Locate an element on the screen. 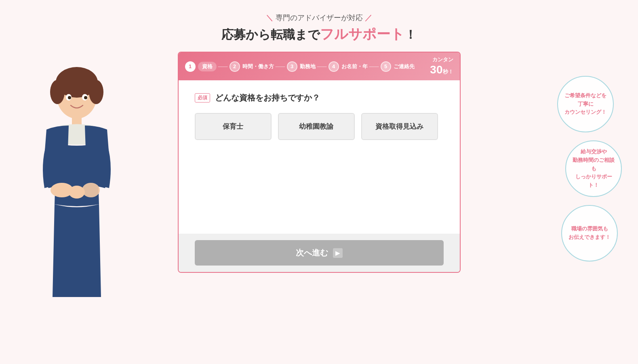 This screenshot has height=364, width=638. step-label-1: 資格 is located at coordinates (207, 67).